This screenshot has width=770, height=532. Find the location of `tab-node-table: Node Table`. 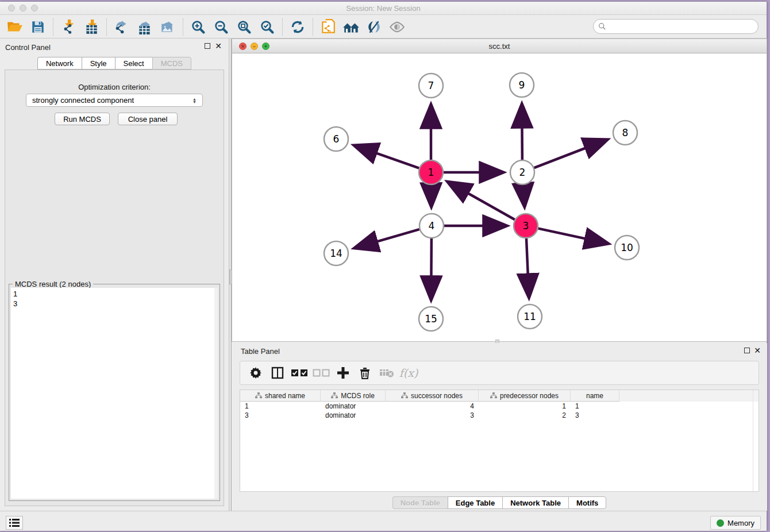

tab-node-table: Node Table is located at coordinates (420, 503).